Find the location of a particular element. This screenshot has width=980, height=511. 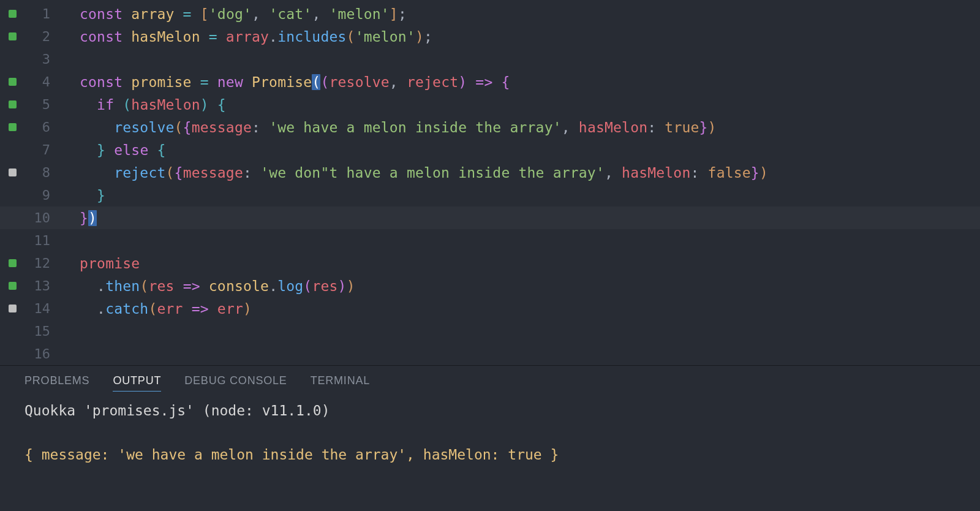

line-number: 1 is located at coordinates (40, 13).